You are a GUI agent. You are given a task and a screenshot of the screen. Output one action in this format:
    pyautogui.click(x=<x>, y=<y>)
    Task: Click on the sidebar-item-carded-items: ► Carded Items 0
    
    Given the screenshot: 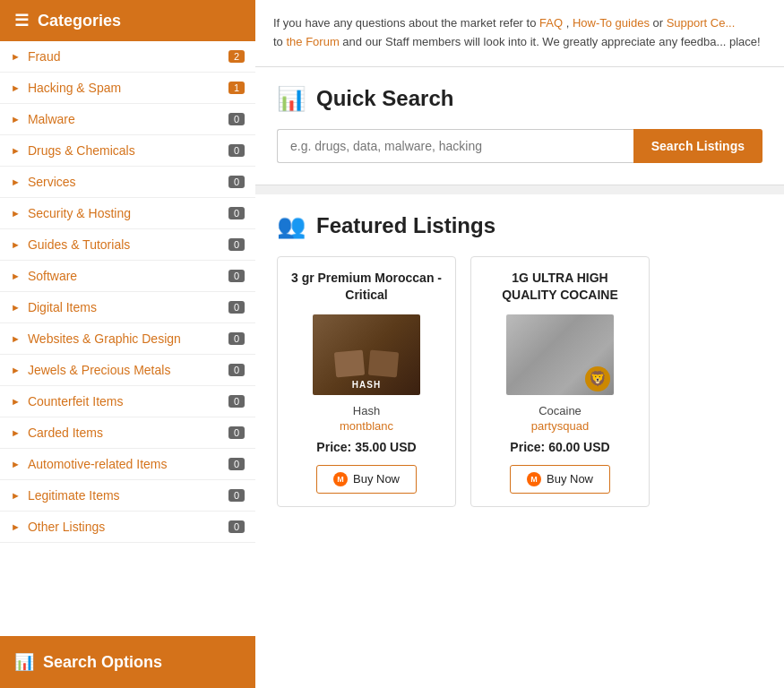 What is the action you would take?
    pyautogui.click(x=127, y=434)
    